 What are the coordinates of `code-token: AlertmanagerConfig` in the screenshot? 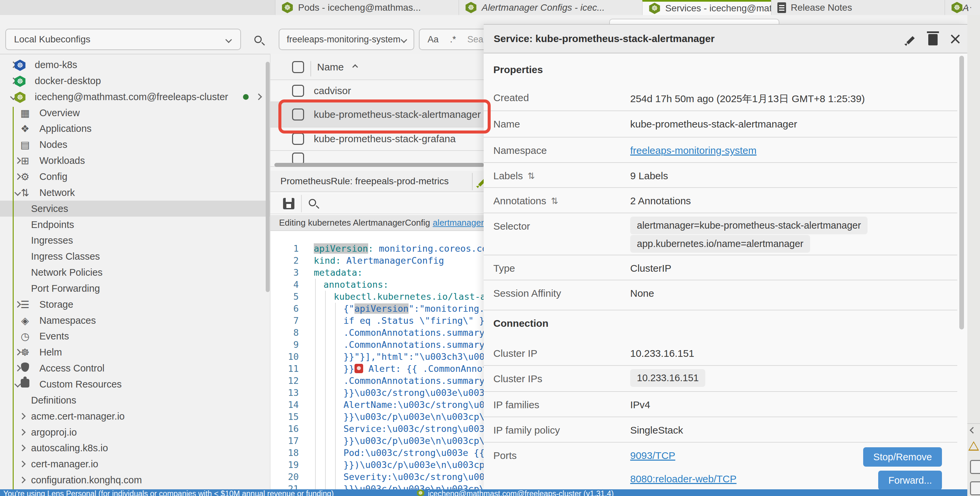 It's located at (396, 261).